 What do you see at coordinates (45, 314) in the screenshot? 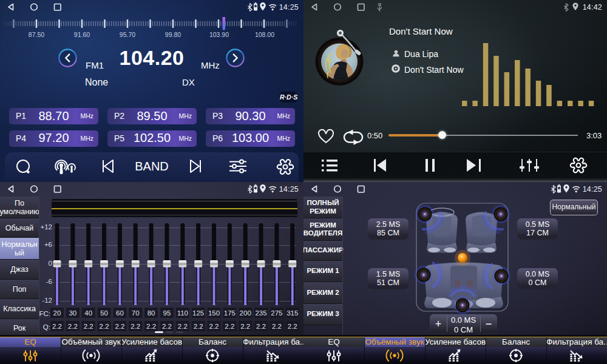
I see `svg-text: FC:` at bounding box center [45, 314].